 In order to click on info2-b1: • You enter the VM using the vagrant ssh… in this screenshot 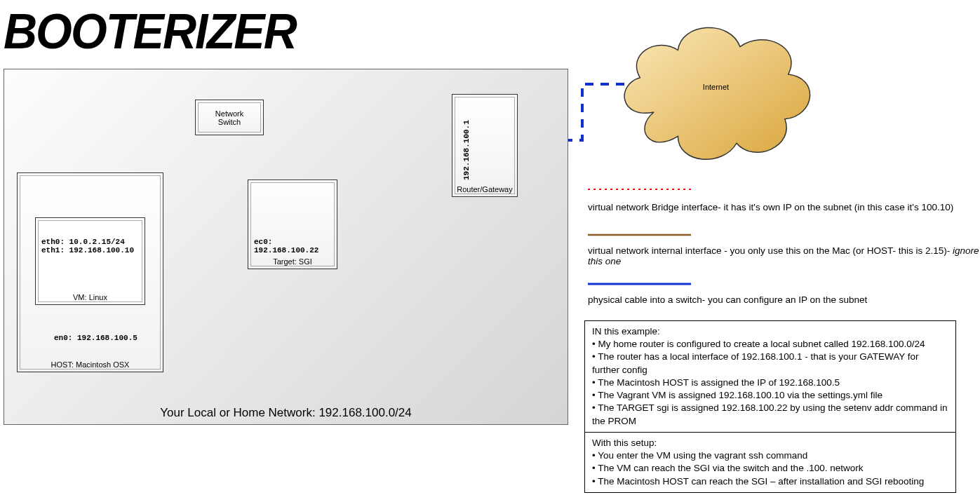, I will do `click(770, 456)`.